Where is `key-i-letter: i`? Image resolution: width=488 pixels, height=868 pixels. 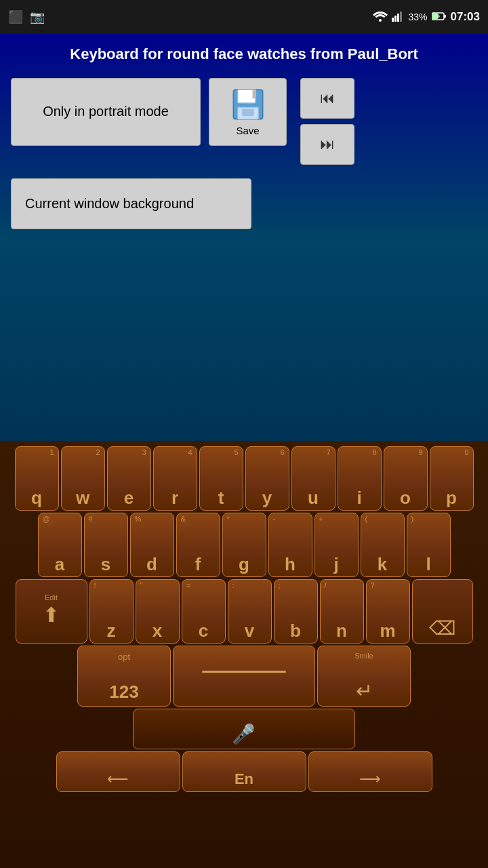 key-i-letter: i is located at coordinates (359, 498).